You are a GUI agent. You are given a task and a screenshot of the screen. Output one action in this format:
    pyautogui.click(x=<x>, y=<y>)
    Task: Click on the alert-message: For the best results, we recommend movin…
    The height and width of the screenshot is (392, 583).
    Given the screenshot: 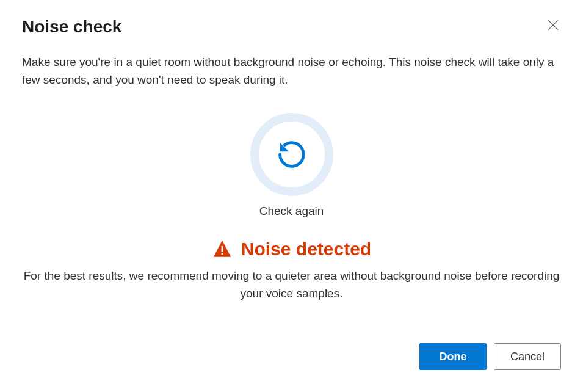 What is the action you would take?
    pyautogui.click(x=292, y=285)
    